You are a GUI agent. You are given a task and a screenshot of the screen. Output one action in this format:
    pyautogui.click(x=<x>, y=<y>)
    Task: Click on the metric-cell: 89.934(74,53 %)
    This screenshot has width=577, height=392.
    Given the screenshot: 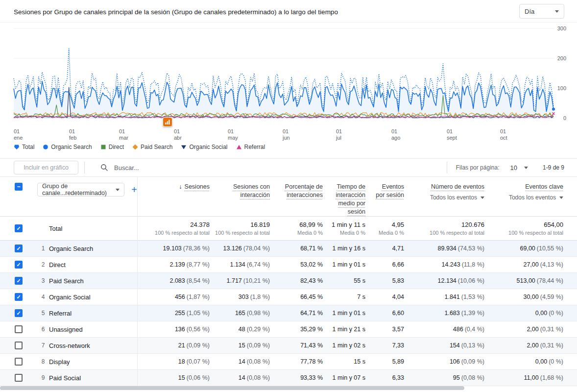 What is the action you would take?
    pyautogui.click(x=444, y=248)
    